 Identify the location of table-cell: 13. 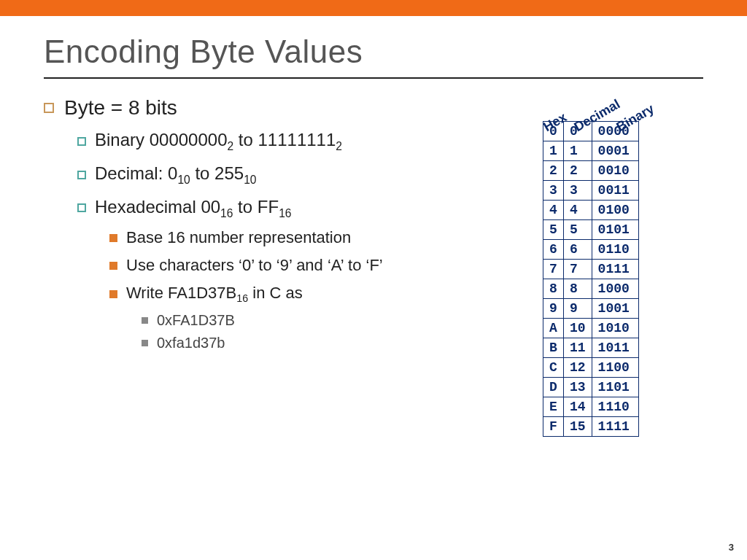
(578, 388).